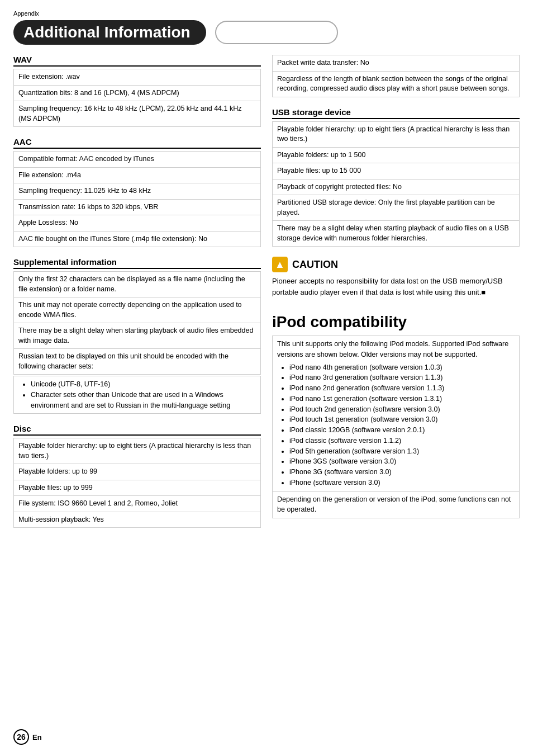  I want to click on usb-cell: Playable folder hierarchy: up to eight t…, so click(396, 134).